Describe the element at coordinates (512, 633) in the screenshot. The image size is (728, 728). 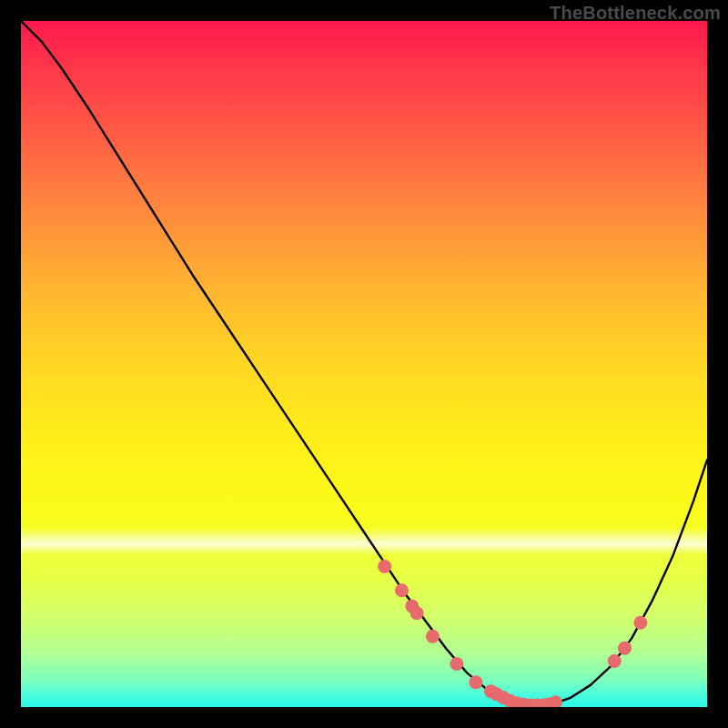
I see `data-dots-group` at that location.